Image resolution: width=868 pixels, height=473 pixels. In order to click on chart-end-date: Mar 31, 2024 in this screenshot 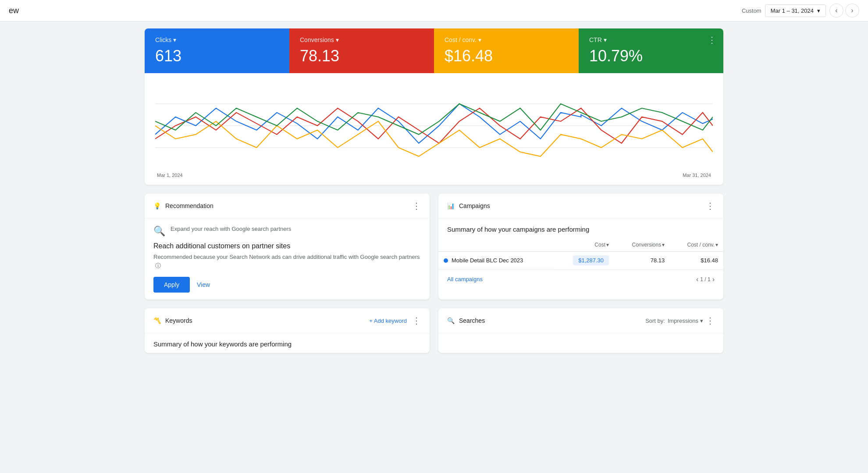, I will do `click(697, 175)`.